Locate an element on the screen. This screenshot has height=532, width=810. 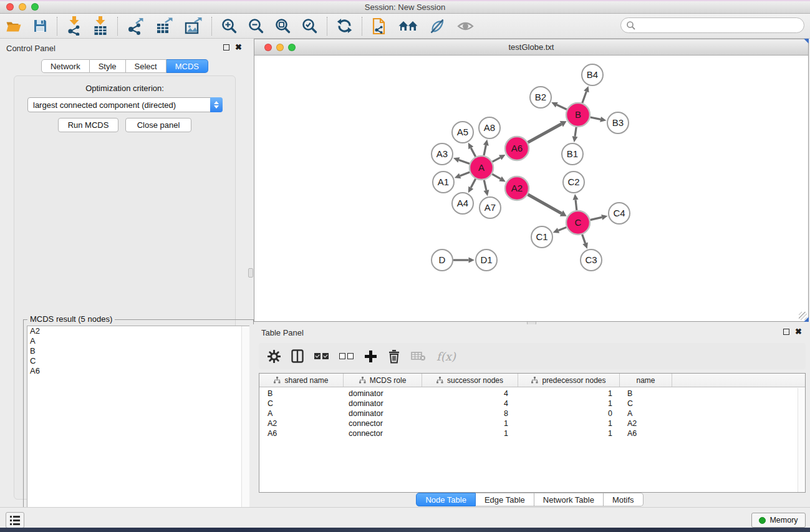
graph-node-A6: A6 is located at coordinates (517, 148).